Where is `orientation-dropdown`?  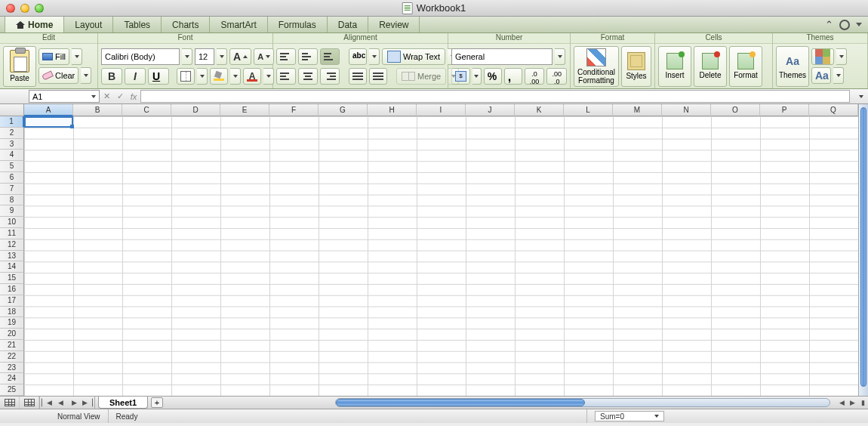
orientation-dropdown is located at coordinates (374, 57).